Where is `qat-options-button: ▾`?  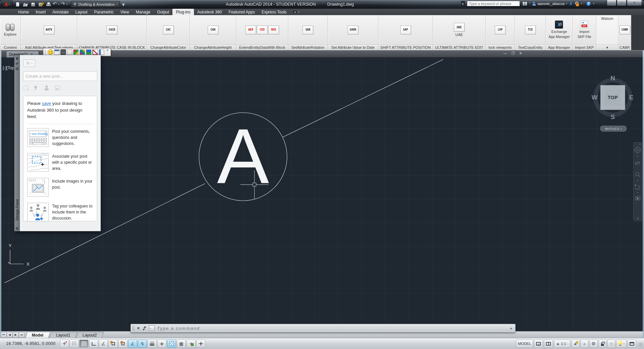
qat-options-button: ▾ is located at coordinates (123, 4).